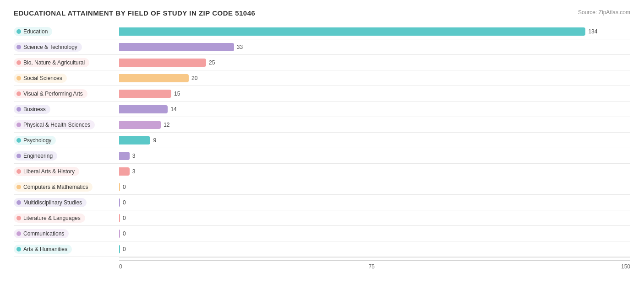 Image resolution: width=644 pixels, height=289 pixels. Describe the element at coordinates (33, 32) in the screenshot. I see `label-pill: Education` at that location.